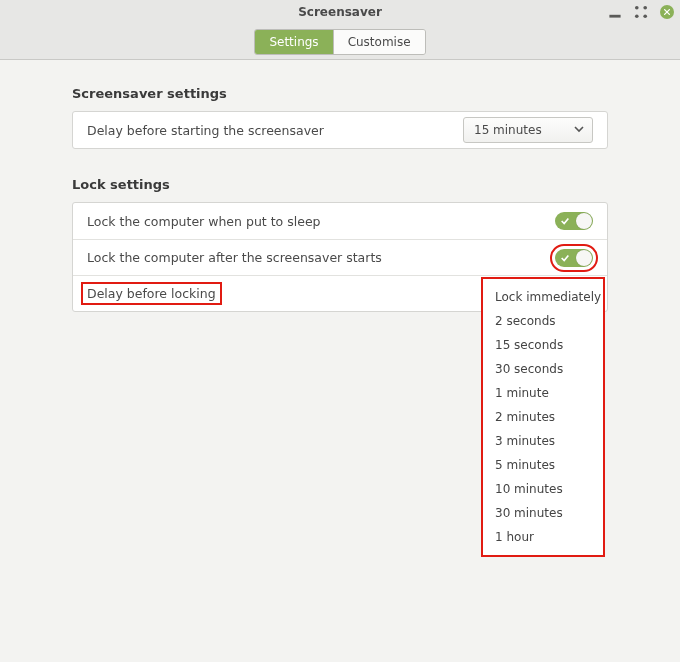 The height and width of the screenshot is (662, 680). I want to click on window-controls, so click(641, 12).